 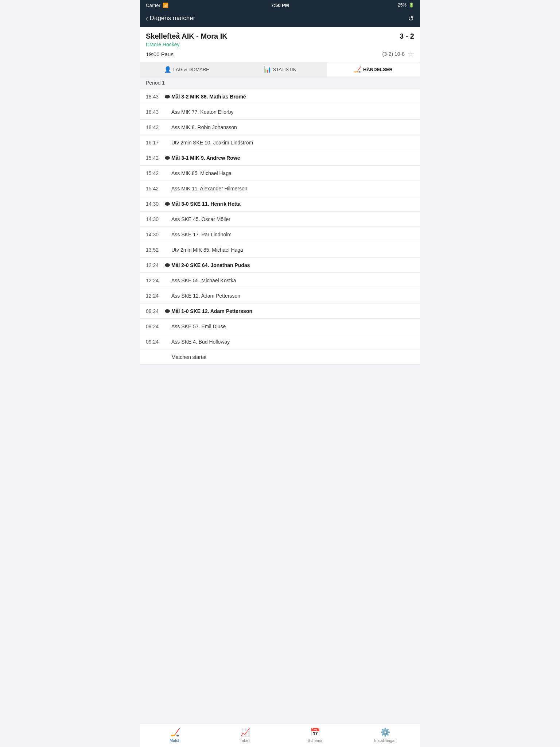 I want to click on event-time: 16:17, so click(x=155, y=143).